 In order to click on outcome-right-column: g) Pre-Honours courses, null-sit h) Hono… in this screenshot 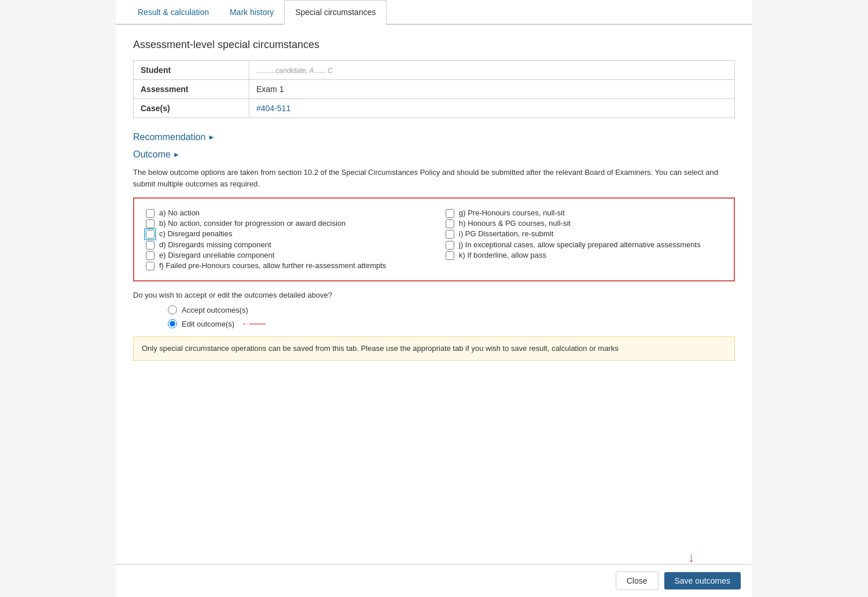, I will do `click(584, 240)`.